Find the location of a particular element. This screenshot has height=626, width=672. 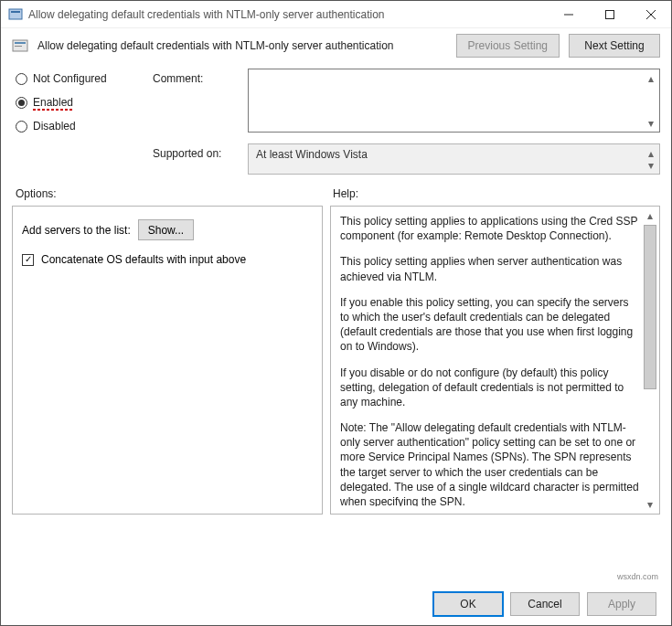

radio-not-configured: Not Configured is located at coordinates (75, 79).